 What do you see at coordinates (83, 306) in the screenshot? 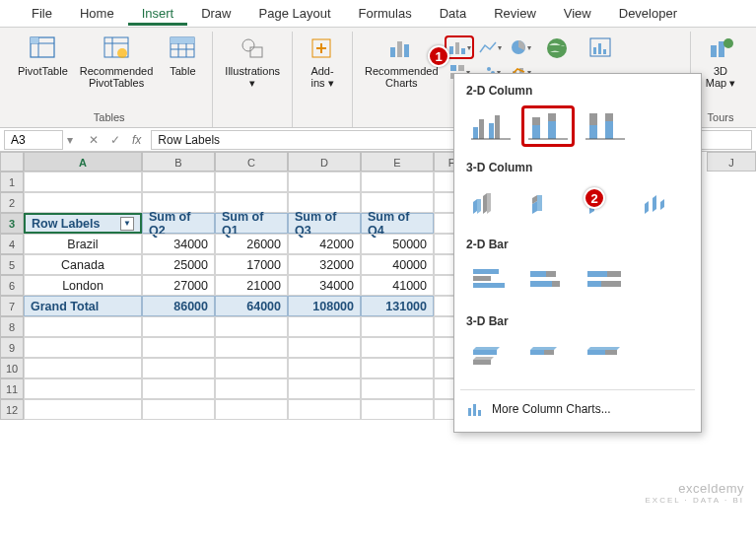
I see `pivot-grand-total-label: Grand Total` at bounding box center [83, 306].